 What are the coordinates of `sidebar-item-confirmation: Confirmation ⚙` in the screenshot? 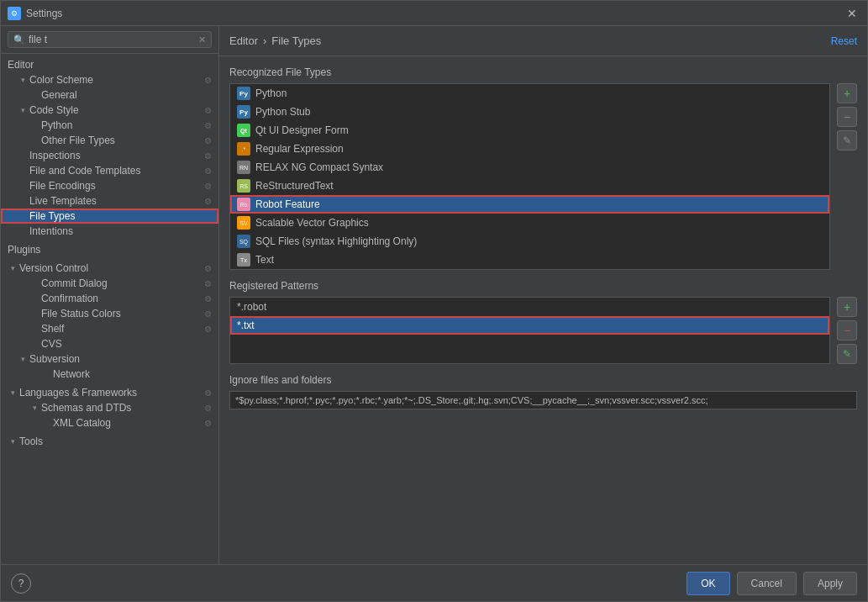 It's located at (109, 298).